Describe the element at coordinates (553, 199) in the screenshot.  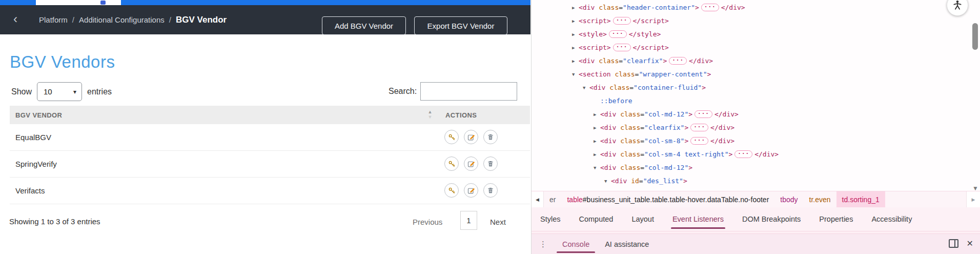
I see `crumb: er` at that location.